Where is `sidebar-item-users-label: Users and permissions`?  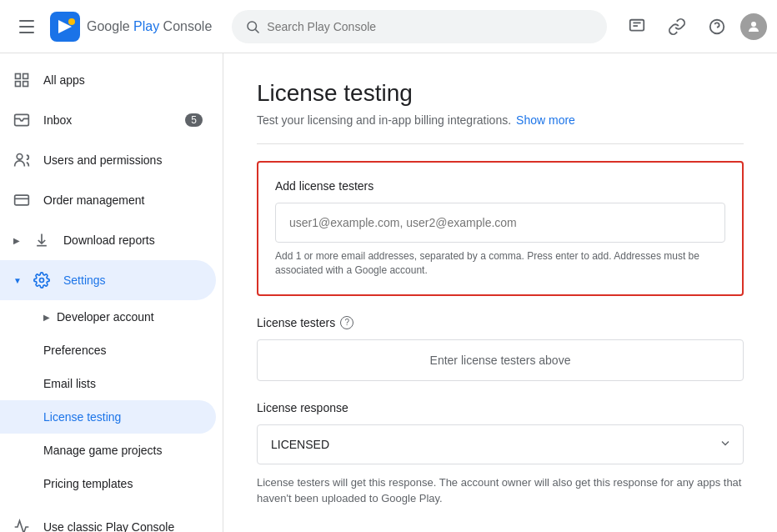
sidebar-item-users-label: Users and permissions is located at coordinates (123, 160).